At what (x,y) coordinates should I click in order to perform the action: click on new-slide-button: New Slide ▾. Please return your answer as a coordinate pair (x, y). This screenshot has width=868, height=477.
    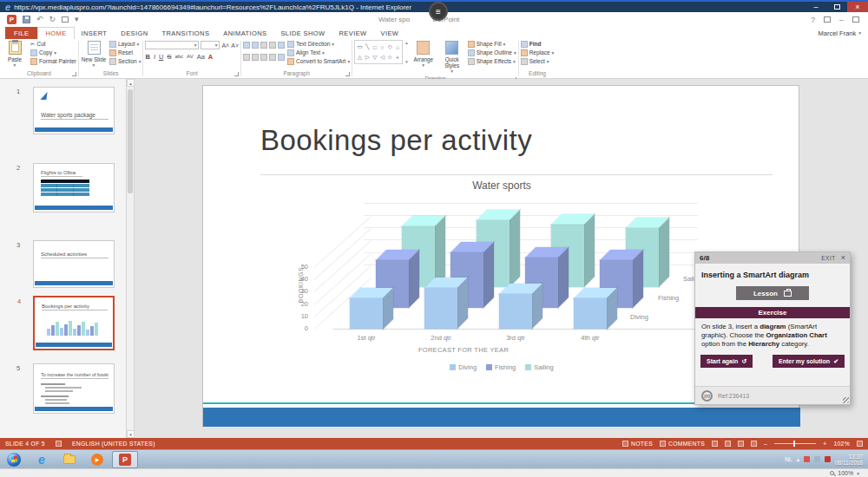
    Looking at the image, I should click on (94, 54).